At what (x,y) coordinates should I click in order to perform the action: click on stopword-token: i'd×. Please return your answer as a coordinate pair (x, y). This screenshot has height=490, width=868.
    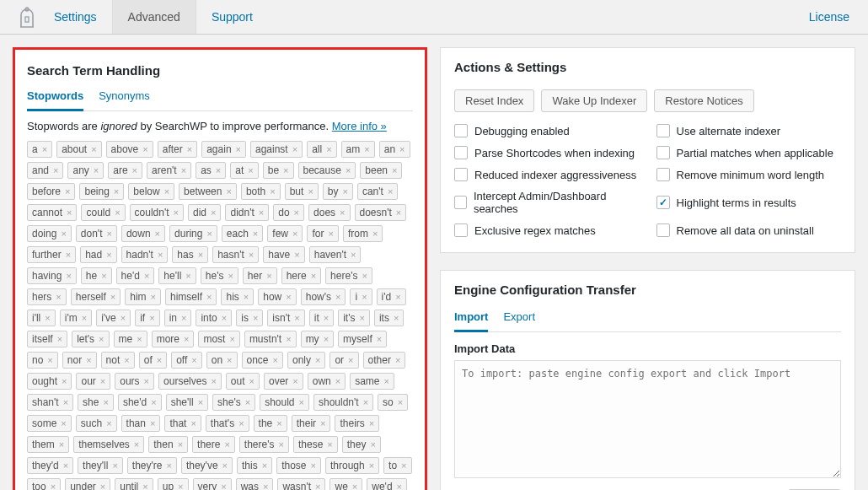
    Looking at the image, I should click on (391, 297).